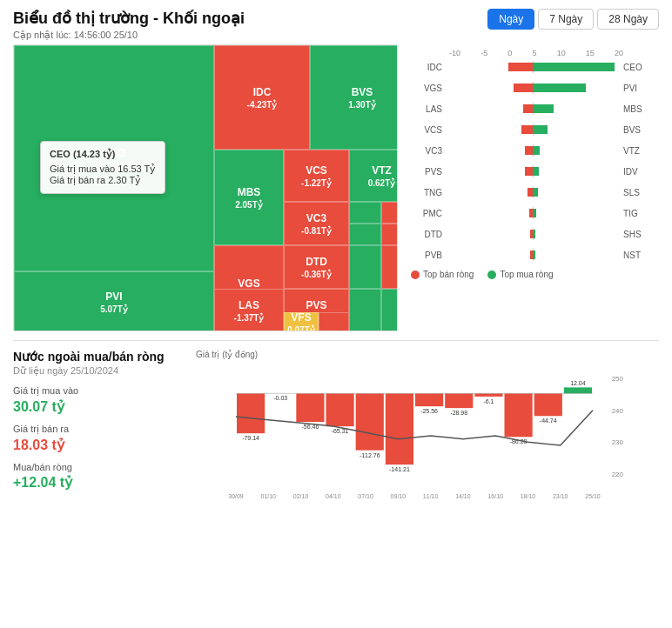 The width and height of the screenshot is (672, 628). I want to click on x-axis-label: 11/10, so click(431, 496).